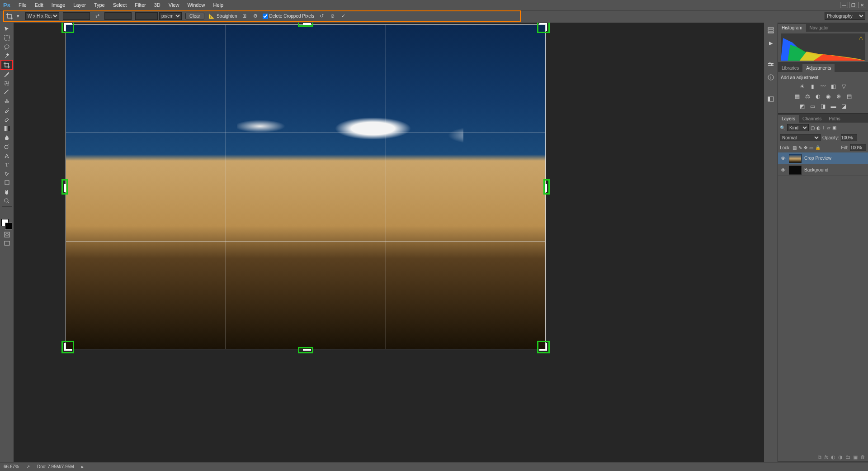  Describe the element at coordinates (818, 68) in the screenshot. I see `tab-adjustments: Adjustments` at that location.